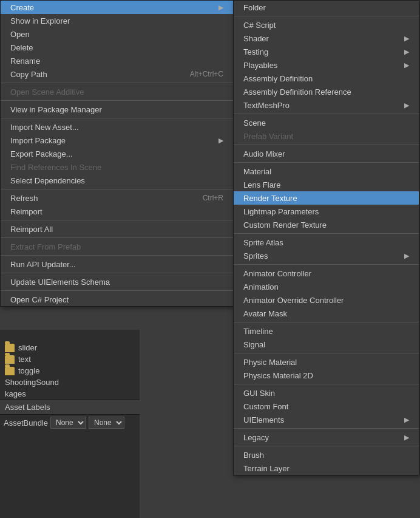 The height and width of the screenshot is (518, 420). Describe the element at coordinates (117, 34) in the screenshot. I see `menu-item-open: Open` at that location.